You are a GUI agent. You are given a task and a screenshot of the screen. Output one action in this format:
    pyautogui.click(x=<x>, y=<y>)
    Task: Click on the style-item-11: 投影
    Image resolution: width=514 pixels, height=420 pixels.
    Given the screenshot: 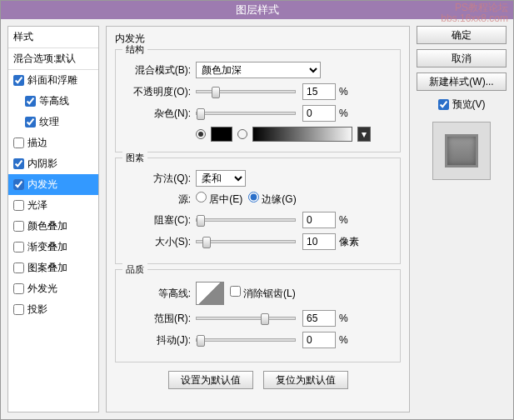 What is the action you would take?
    pyautogui.click(x=53, y=310)
    